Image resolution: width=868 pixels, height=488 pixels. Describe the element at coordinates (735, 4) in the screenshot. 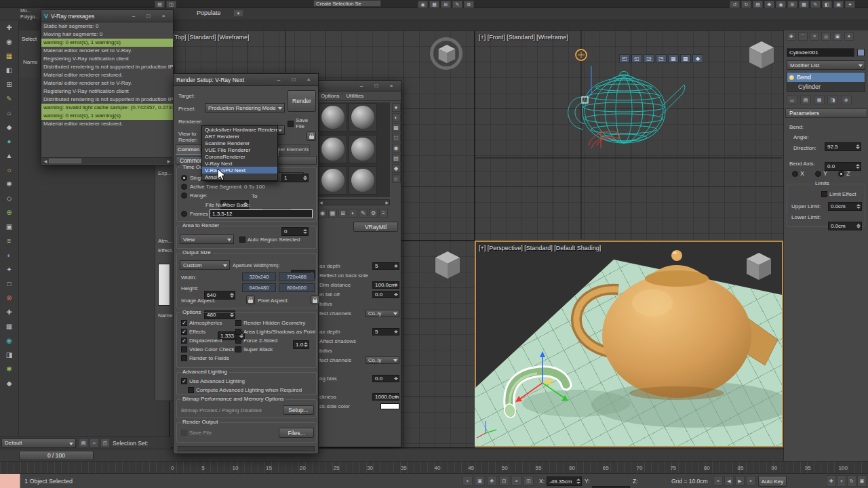

I see `toolbar-icon: ↺` at that location.